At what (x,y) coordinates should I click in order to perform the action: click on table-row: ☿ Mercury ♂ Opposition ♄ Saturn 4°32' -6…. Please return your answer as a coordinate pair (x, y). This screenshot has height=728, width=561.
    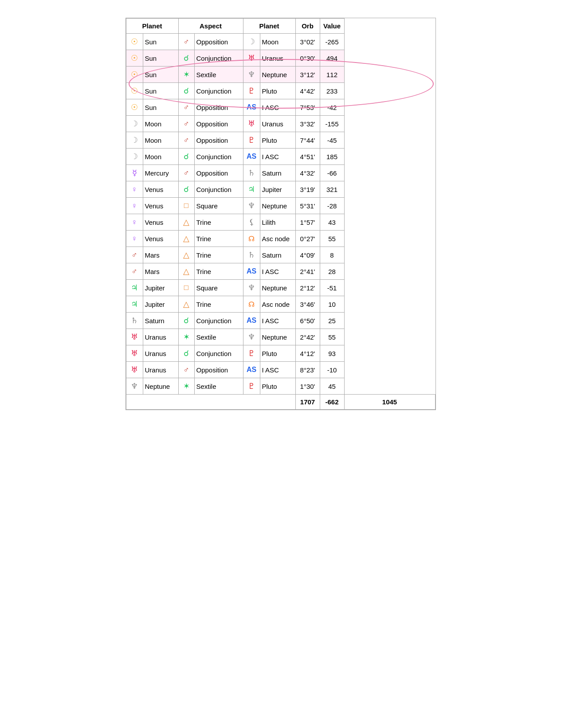
    Looking at the image, I should click on (280, 173).